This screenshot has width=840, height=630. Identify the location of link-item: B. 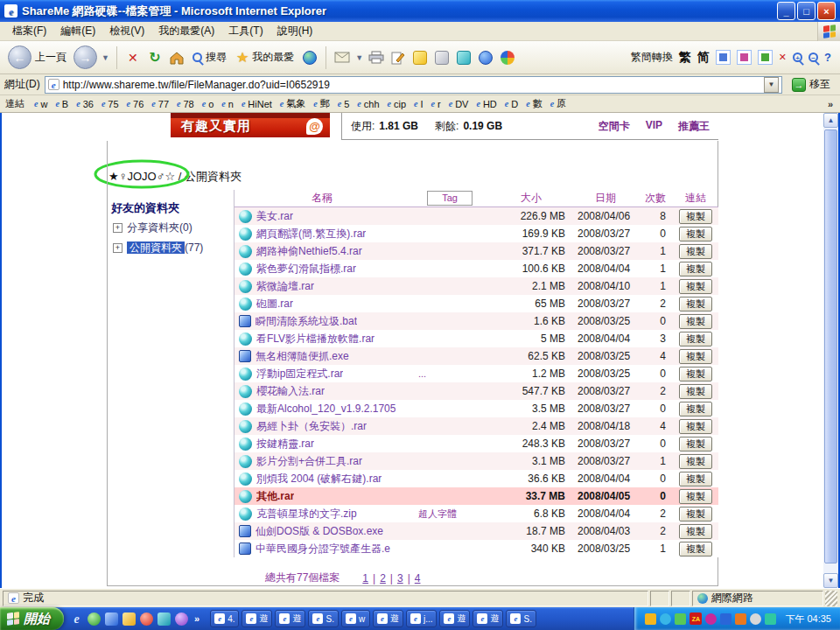
(61, 103).